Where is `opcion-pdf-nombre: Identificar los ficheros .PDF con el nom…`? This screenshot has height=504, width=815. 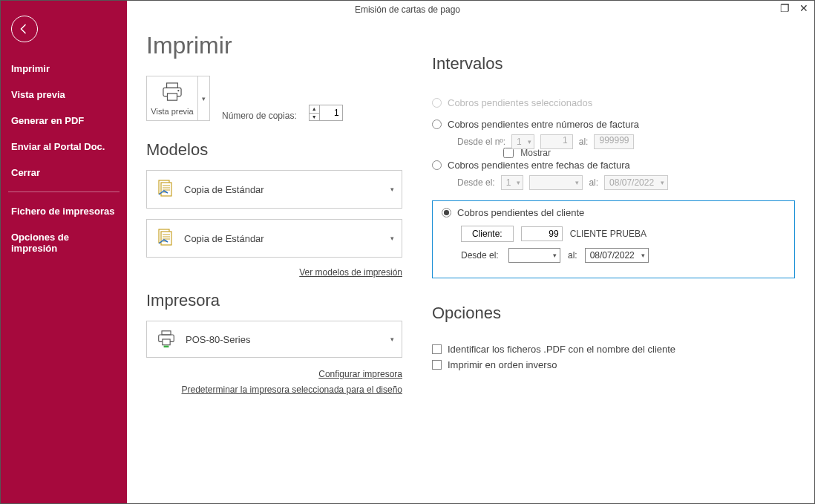 opcion-pdf-nombre: Identificar los ficheros .PDF con el nom… is located at coordinates (613, 349).